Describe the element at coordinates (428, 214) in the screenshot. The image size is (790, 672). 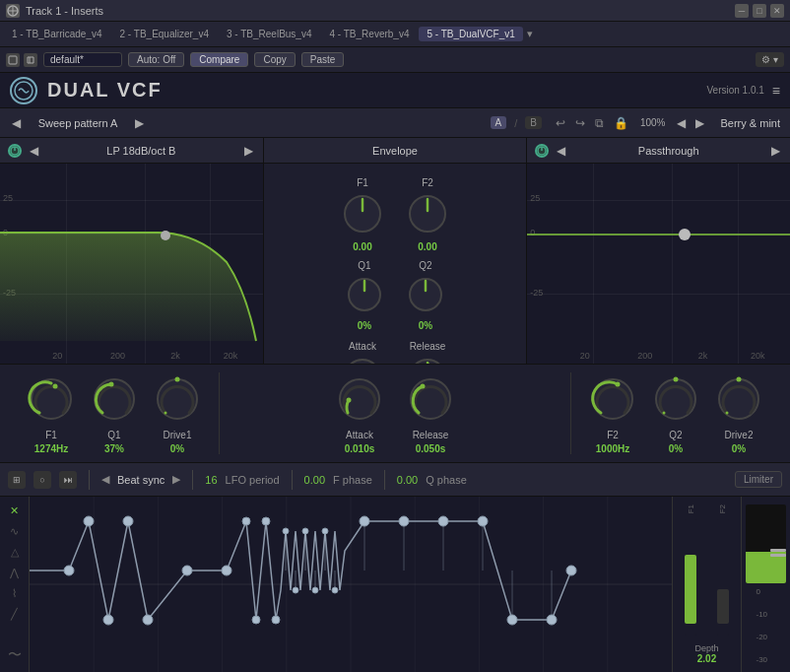
I see `env-f2-knob-svg` at that location.